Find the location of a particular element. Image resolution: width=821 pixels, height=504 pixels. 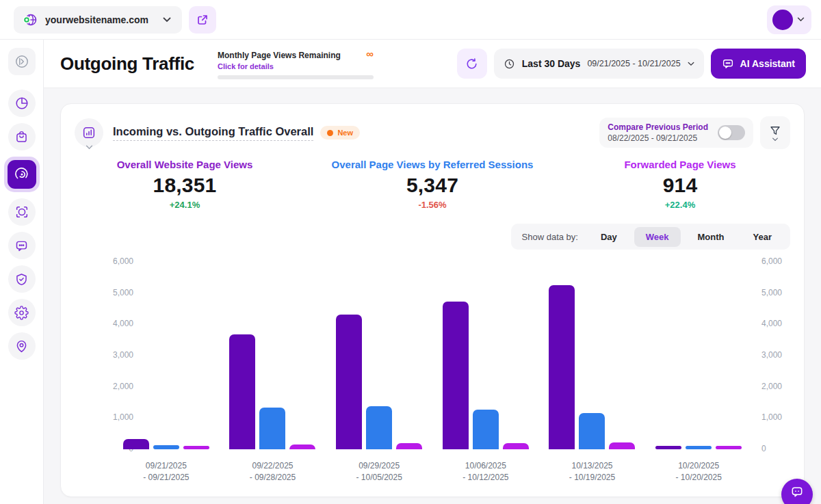

sidebar-item-analytics is located at coordinates (22, 103).